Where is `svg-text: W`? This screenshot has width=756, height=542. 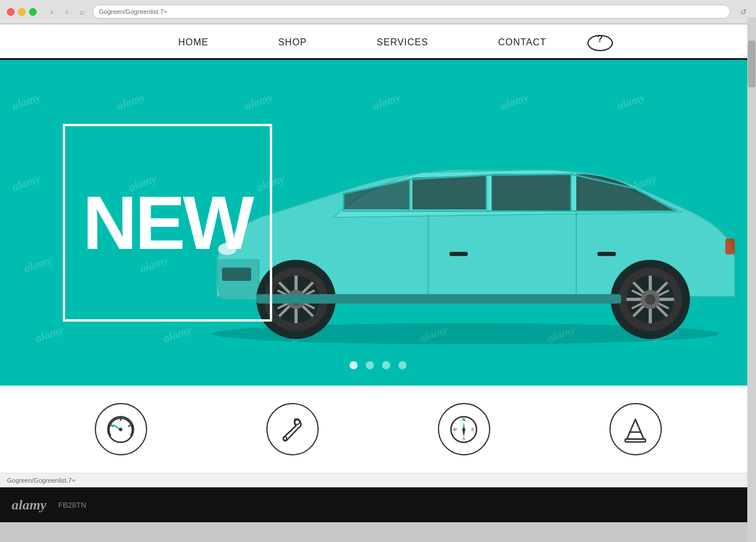
svg-text: W is located at coordinates (455, 429).